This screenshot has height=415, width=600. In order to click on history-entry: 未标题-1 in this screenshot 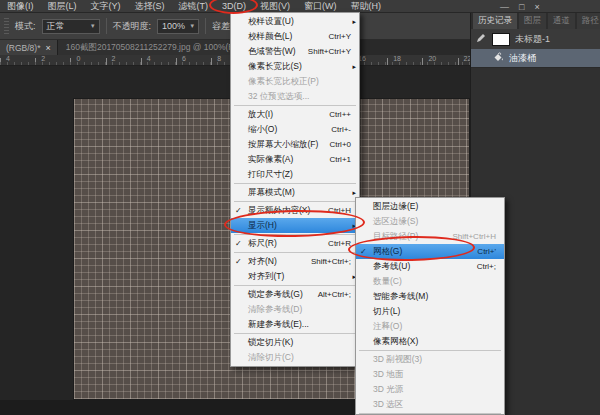, I will do `click(536, 39)`.